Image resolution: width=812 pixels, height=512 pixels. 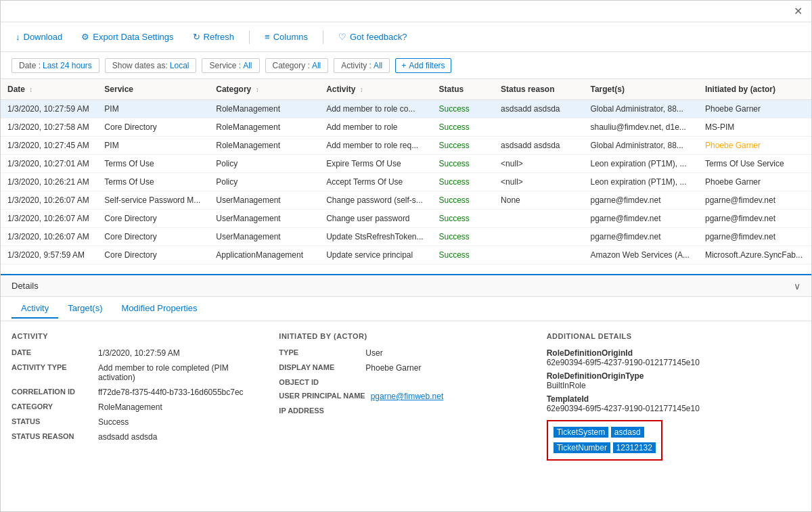 I want to click on initiated-col: INITIATED BY (ACTOR) TYPE User DISPLAY N…, so click(x=413, y=417).